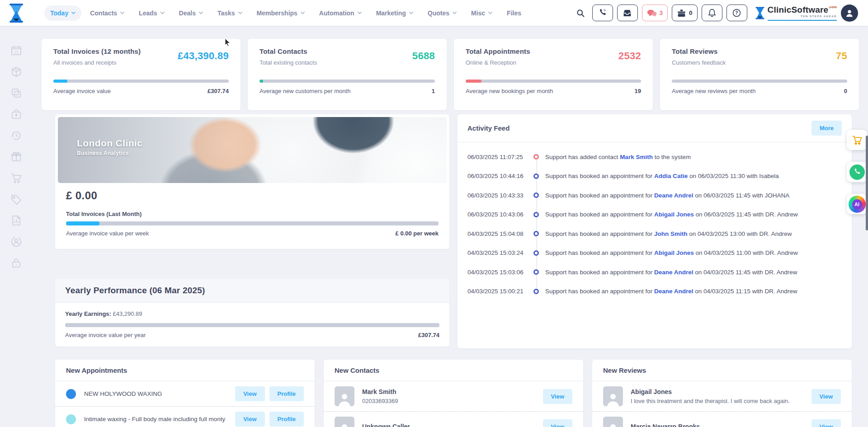 The height and width of the screenshot is (427, 868). I want to click on calendar-icon: 12, so click(16, 51).